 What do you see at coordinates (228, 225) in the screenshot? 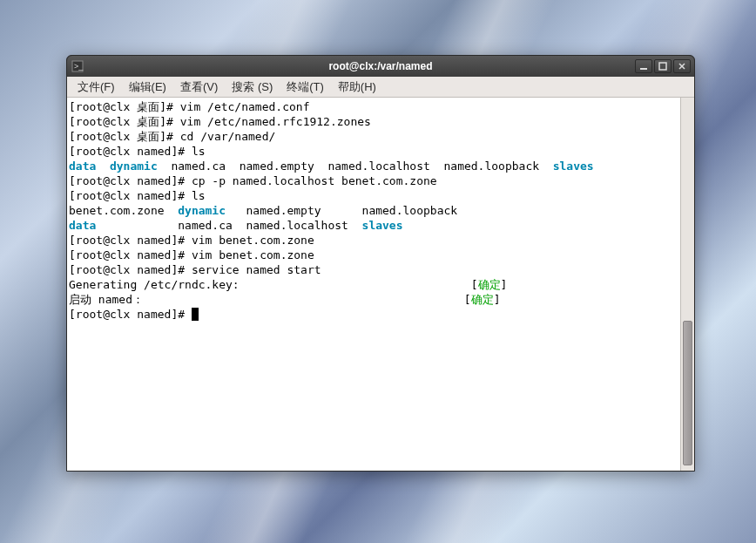
I see `terminal-text: named.ca named.localhost` at bounding box center [228, 225].